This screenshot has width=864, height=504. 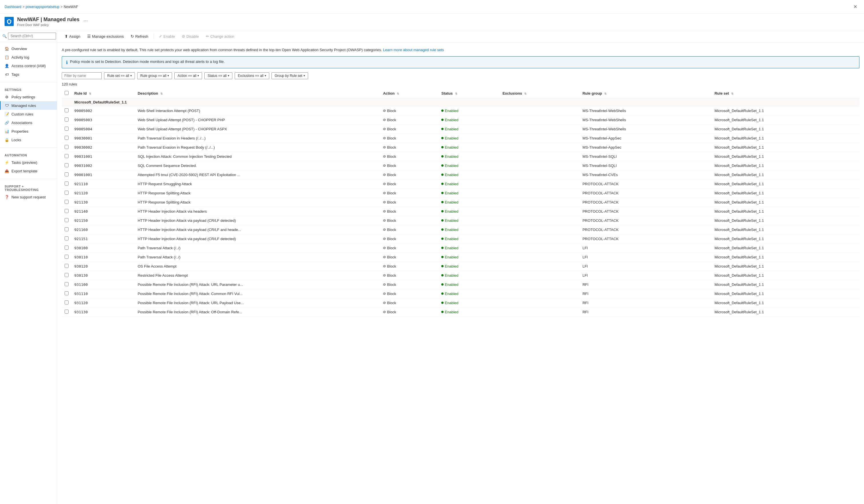 I want to click on col-description: Description ⇅, so click(x=258, y=93).